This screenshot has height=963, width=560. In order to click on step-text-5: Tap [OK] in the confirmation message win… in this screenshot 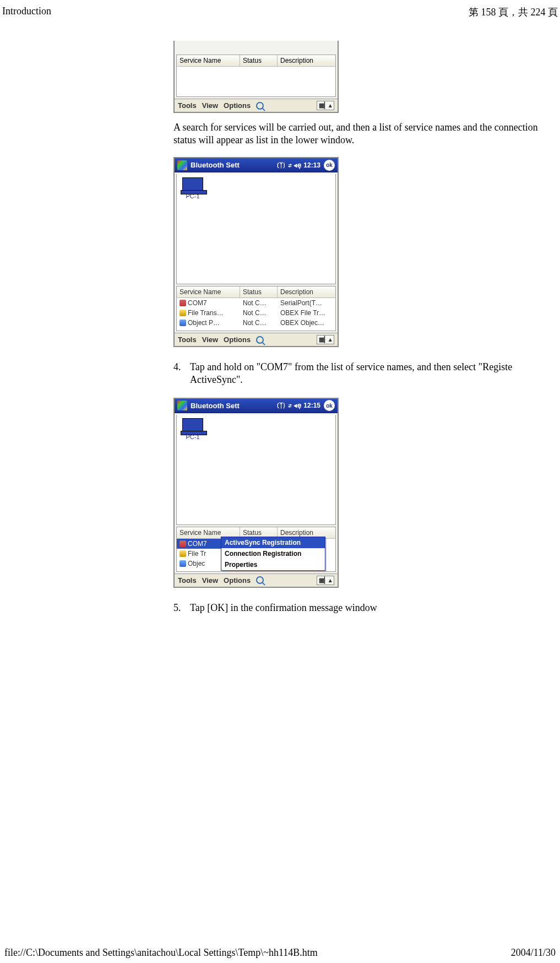, I will do `click(284, 608)`.